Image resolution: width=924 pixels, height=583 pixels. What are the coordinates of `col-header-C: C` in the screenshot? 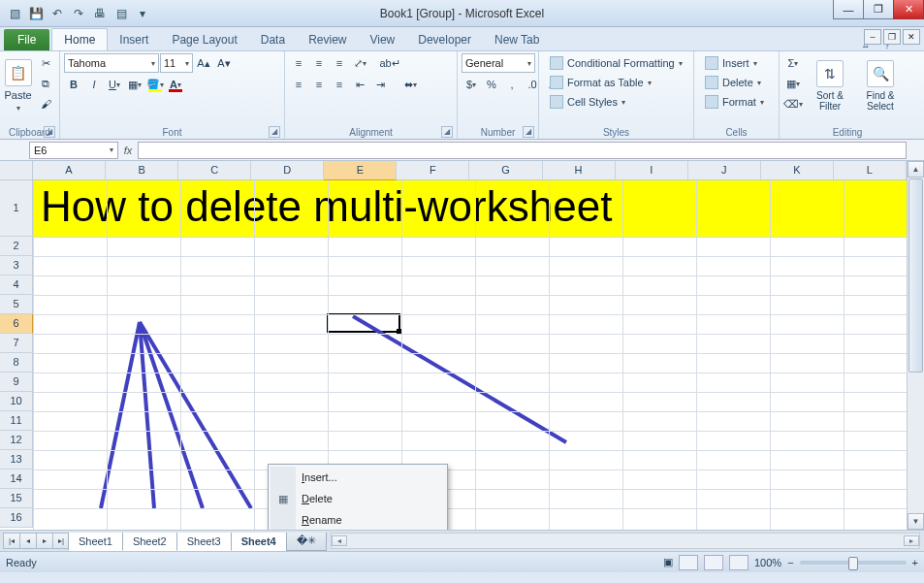 It's located at (215, 171).